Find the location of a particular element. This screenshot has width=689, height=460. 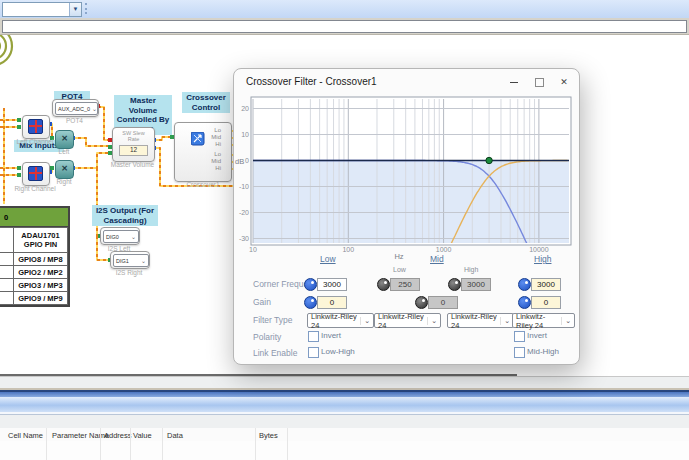

corner-freq-input-low is located at coordinates (332, 284).